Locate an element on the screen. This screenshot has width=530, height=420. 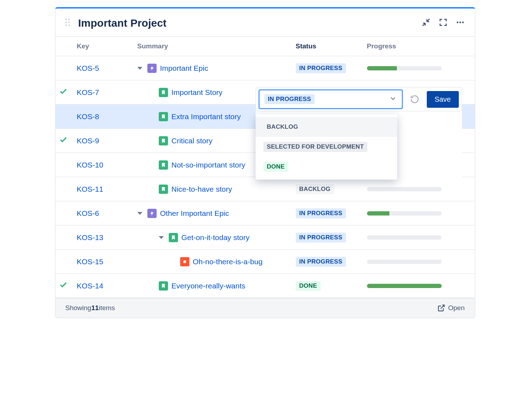
issue-key: KOS-5 is located at coordinates (107, 68).